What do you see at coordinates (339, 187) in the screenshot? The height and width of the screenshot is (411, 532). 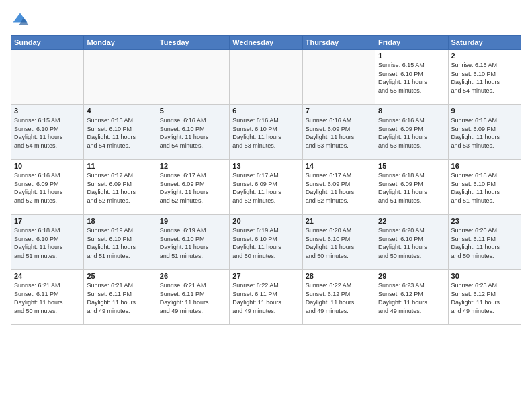 I see `day-cell-14: 14Sunrise: 6:17 AM Sunset: 6:09 PM Dayli…` at bounding box center [339, 187].